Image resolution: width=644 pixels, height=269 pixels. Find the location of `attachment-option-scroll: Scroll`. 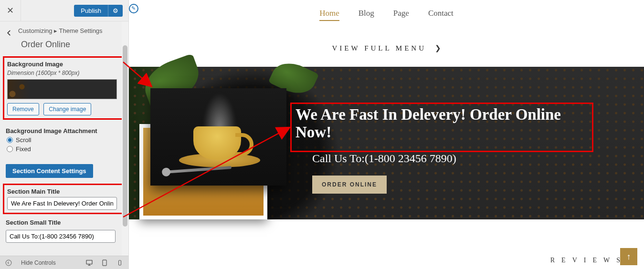

attachment-option-scroll: Scroll is located at coordinates (64, 140).